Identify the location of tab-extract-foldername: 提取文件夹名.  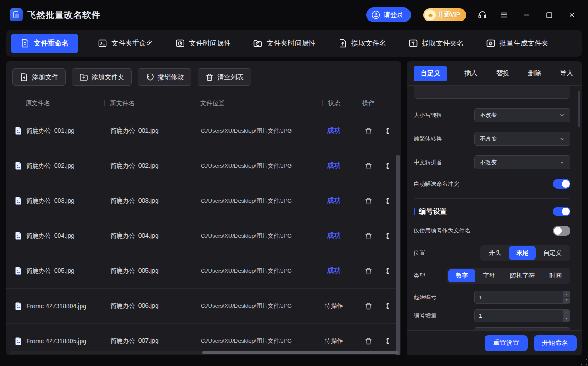
(436, 43).